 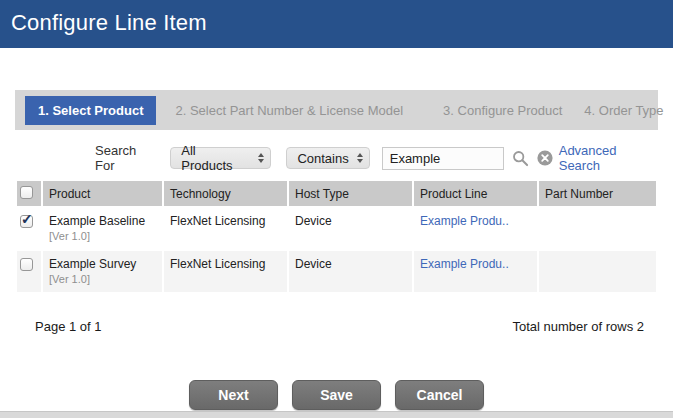 I want to click on table-row: ✓ Example Baseline [Ver 1.0] FlexNet Lic…, so click(x=336, y=228).